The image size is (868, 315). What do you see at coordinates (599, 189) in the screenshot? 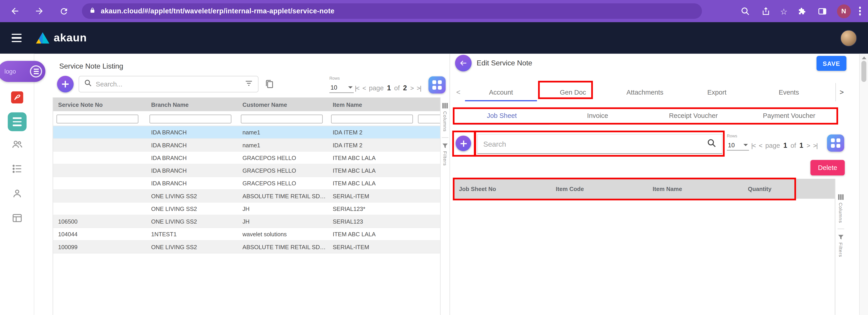
I see `column-header-item-code: Item Code` at bounding box center [599, 189].